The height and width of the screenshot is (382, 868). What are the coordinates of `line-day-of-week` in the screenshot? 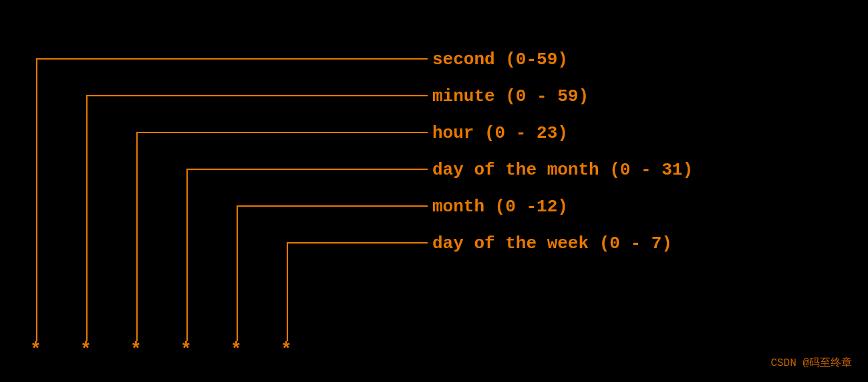 It's located at (357, 292).